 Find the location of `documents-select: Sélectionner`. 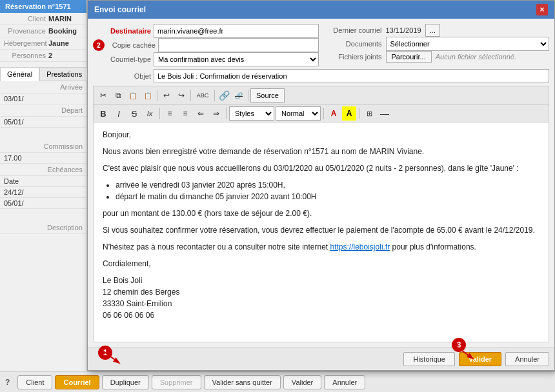

documents-select: Sélectionner is located at coordinates (468, 44).